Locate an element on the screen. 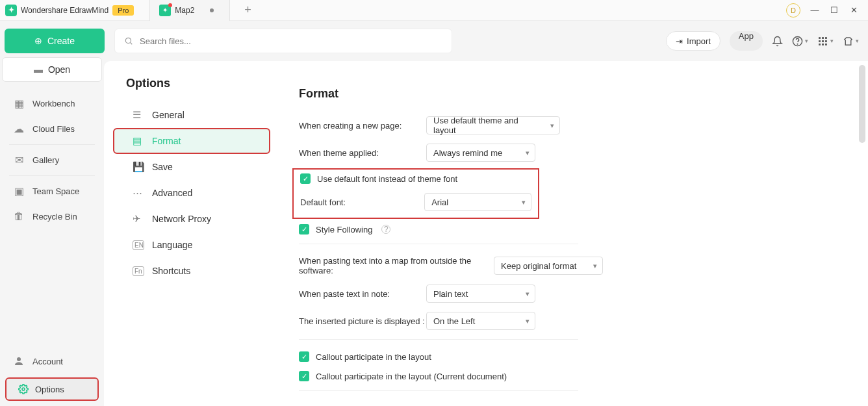 This screenshot has height=406, width=868. select-default-font: Arial is located at coordinates (478, 202).